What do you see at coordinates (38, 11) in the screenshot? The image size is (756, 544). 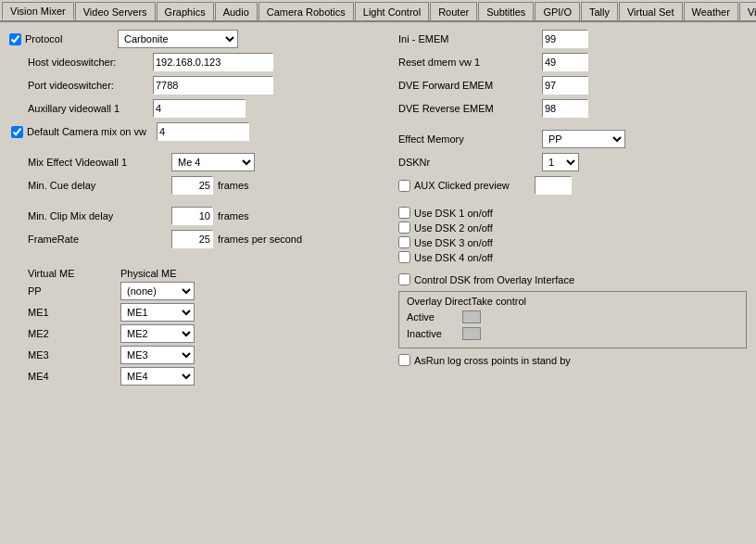 I see `tab-vision-mixer: Vision Mixer` at bounding box center [38, 11].